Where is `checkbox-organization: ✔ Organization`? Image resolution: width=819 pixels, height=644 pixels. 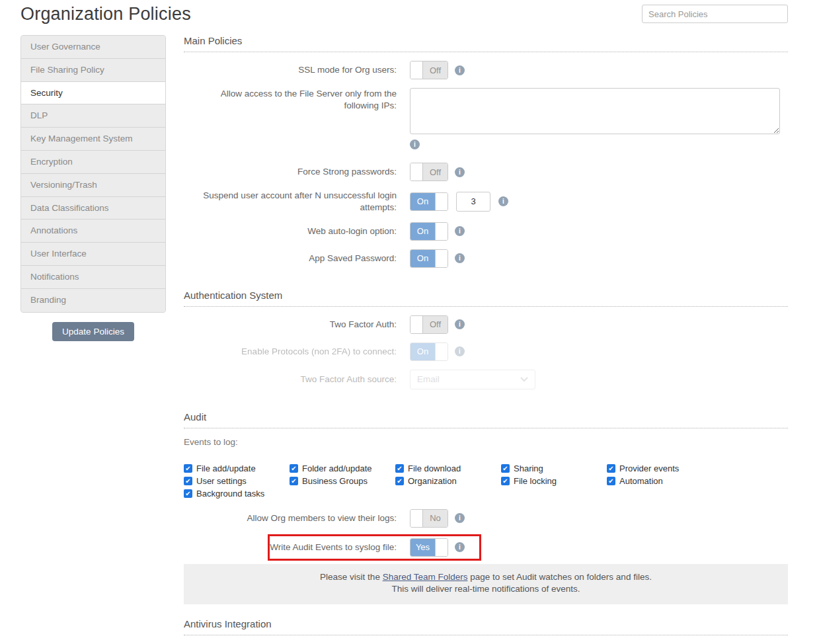
checkbox-organization: ✔ Organization is located at coordinates (448, 481).